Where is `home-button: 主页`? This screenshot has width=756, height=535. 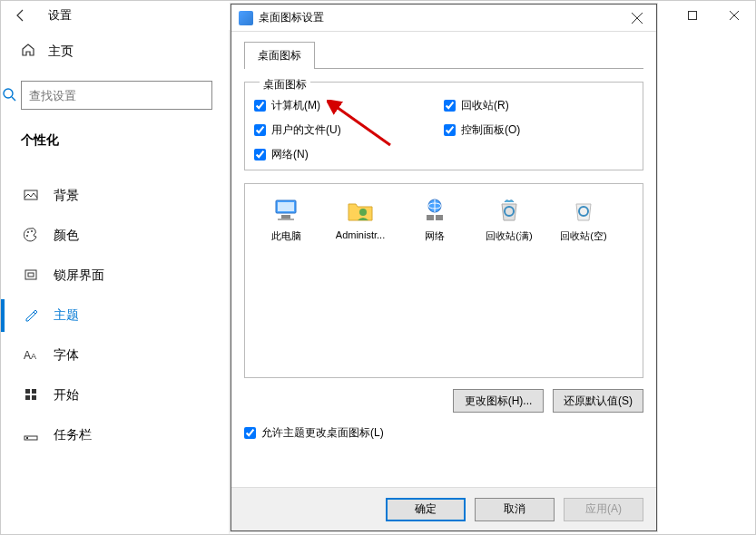
home-button: 主页 is located at coordinates (116, 52).